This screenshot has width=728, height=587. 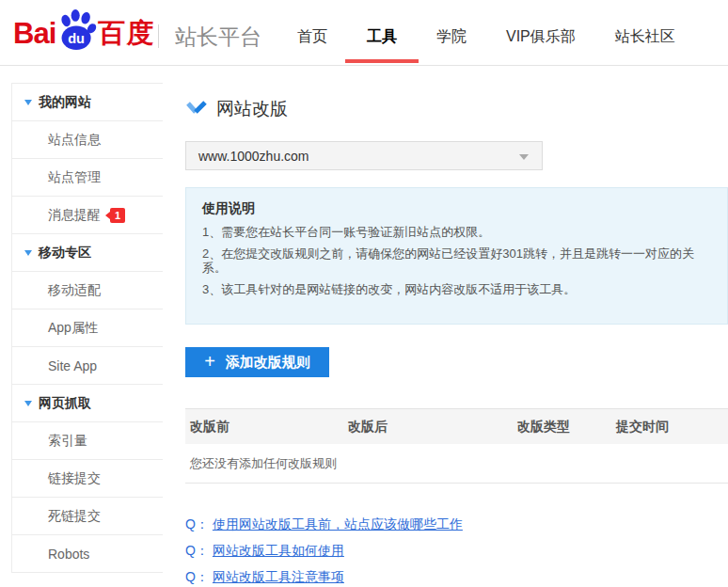 I want to click on active-tab-underline, so click(x=382, y=61).